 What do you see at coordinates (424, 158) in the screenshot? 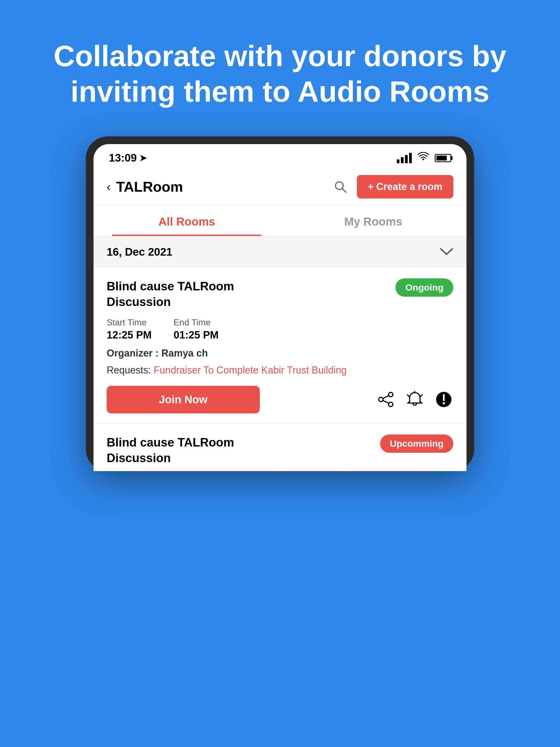
I see `status-icons` at bounding box center [424, 158].